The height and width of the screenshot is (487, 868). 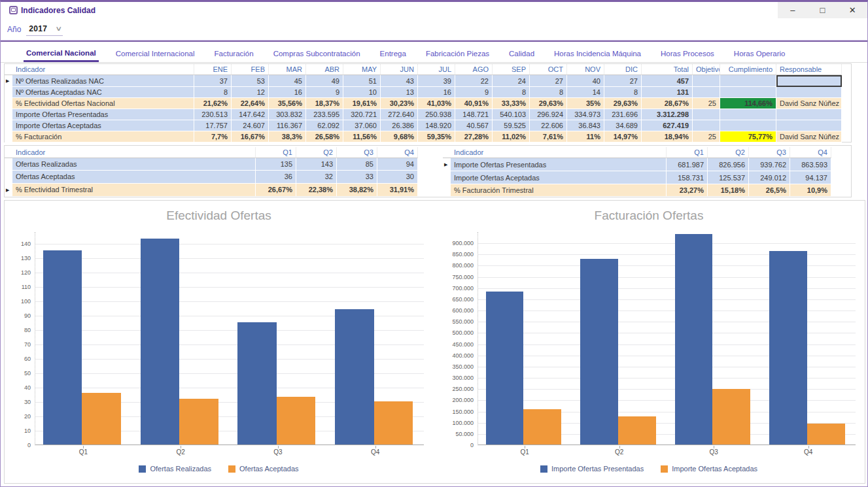 What do you see at coordinates (598, 54) in the screenshot?
I see `tab-horas-incidencia-m-quina: Horas Incidencia Máquina` at bounding box center [598, 54].